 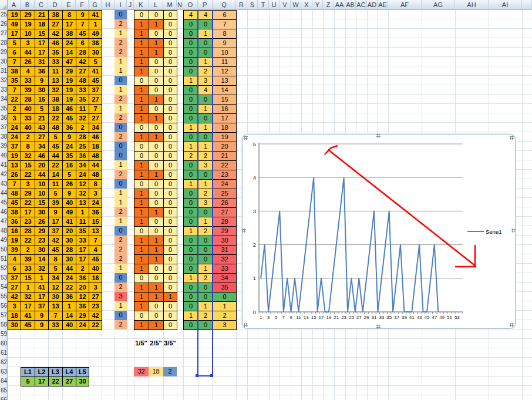 I want to click on scale-cell: 33, so click(x=224, y=269).